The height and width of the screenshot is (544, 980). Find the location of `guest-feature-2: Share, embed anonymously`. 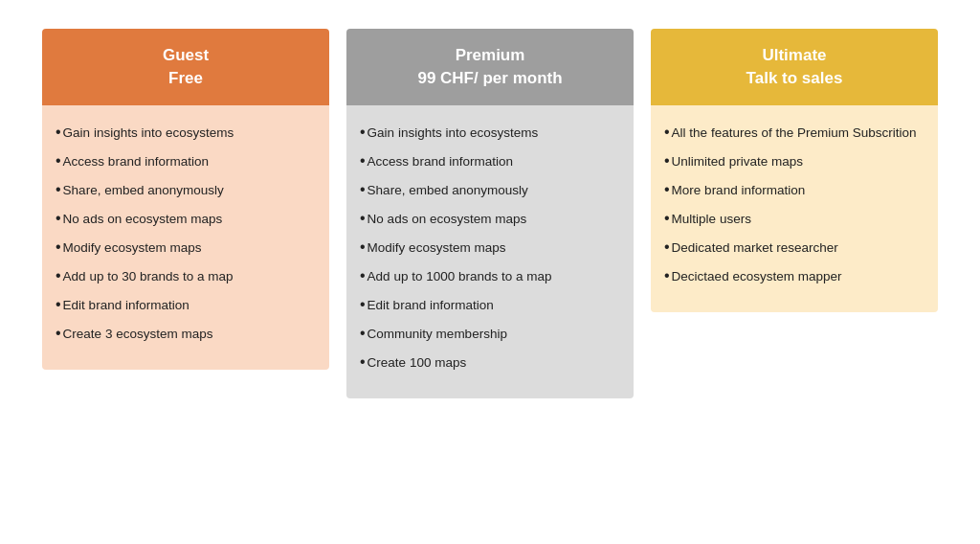

guest-feature-2: Share, embed anonymously is located at coordinates (186, 190).